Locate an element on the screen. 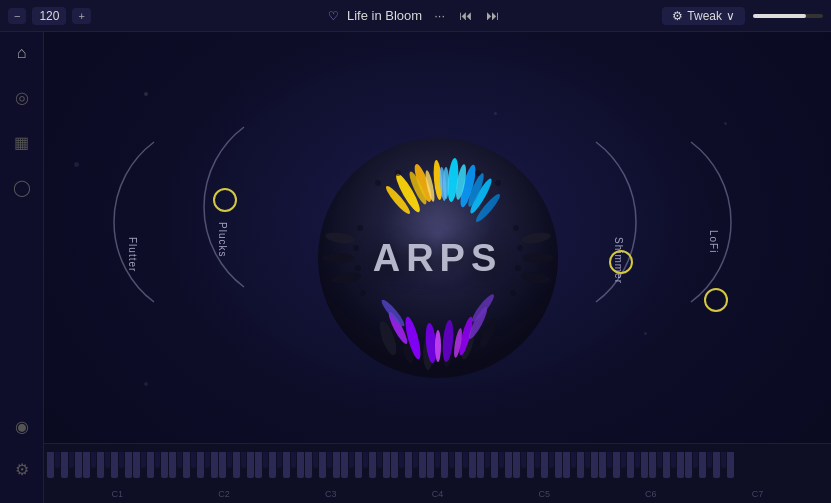 The height and width of the screenshot is (503, 831). settings-icon: ⚙ is located at coordinates (22, 470).